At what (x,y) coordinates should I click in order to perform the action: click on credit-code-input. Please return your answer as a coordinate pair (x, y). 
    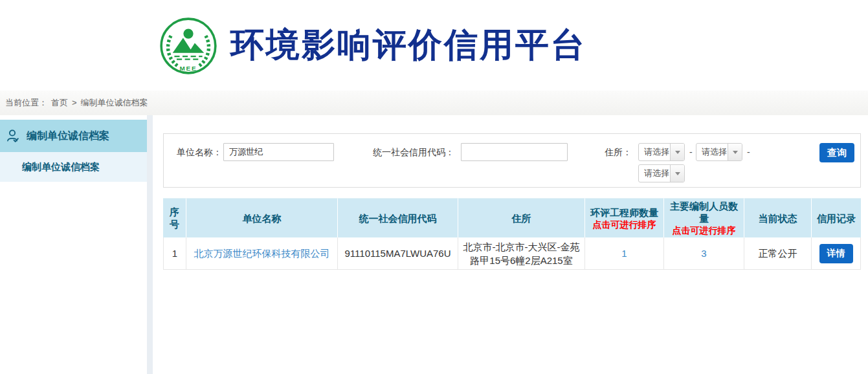
    Looking at the image, I should click on (514, 152).